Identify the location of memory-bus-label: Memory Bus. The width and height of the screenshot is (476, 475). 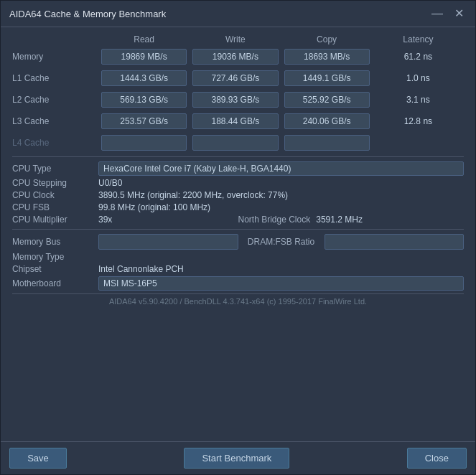
(55, 242).